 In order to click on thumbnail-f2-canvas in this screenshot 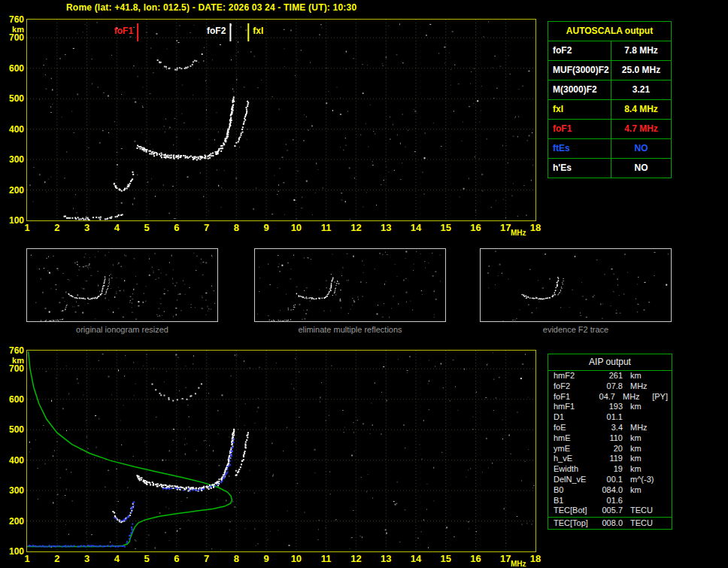, I will do `click(576, 285)`.